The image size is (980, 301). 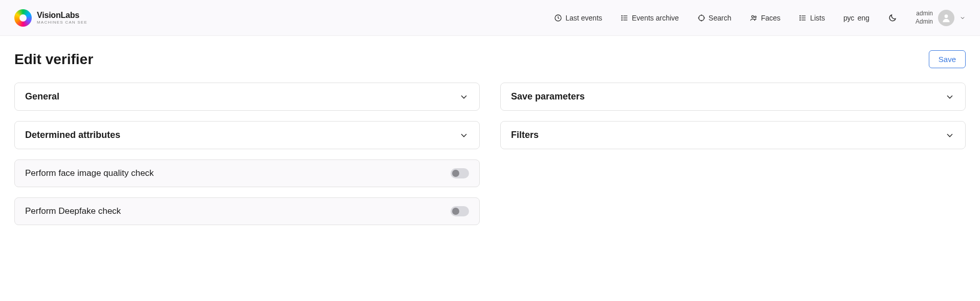 What do you see at coordinates (892, 18) in the screenshot?
I see `moon-icon` at bounding box center [892, 18].